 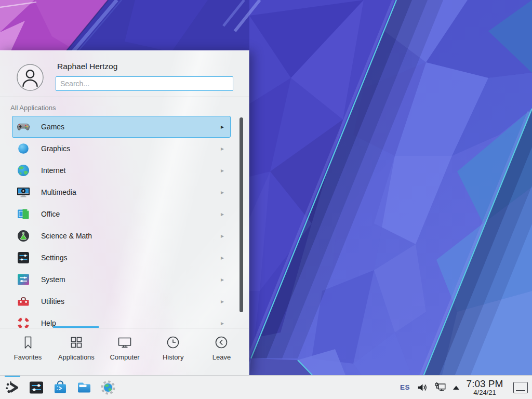 What do you see at coordinates (12, 388) in the screenshot?
I see `application-launcher-button` at bounding box center [12, 388].